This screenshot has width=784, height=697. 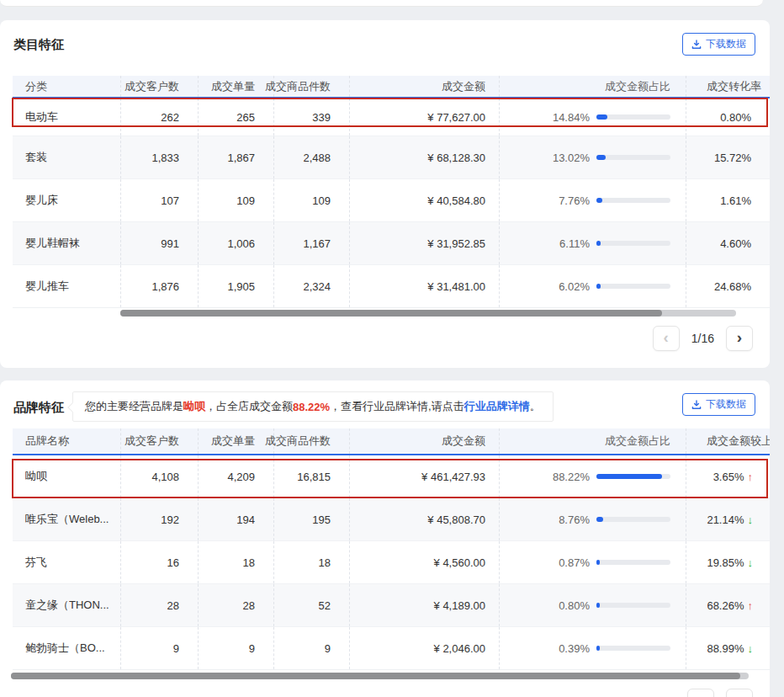 What do you see at coordinates (311, 407) in the screenshot?
I see `notice-share-percent: 88.22%` at bounding box center [311, 407].